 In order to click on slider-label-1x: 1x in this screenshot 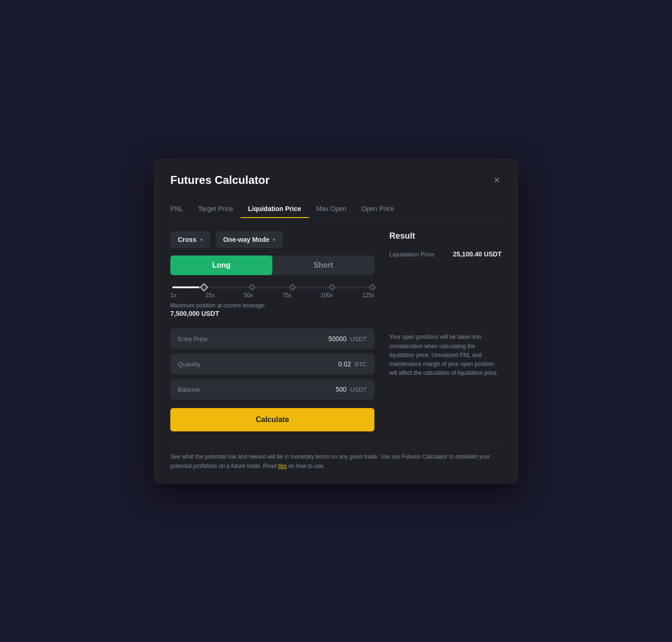, I will do `click(173, 295)`.